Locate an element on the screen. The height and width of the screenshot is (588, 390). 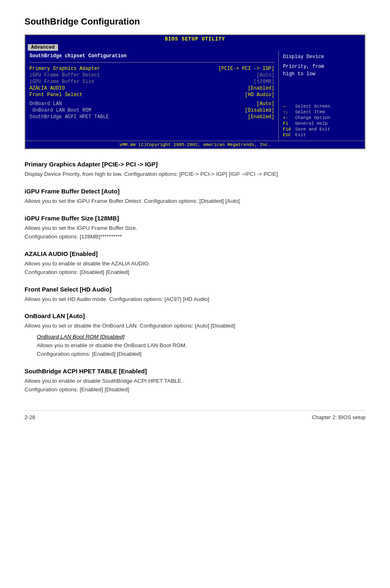
bios-key-plusminus: +- Change Option is located at coordinates (322, 118).